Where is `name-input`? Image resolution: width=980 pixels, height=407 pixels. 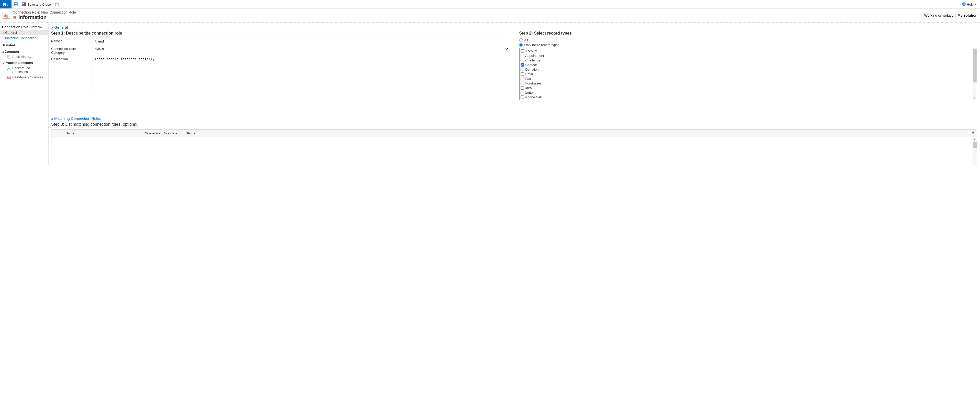 name-input is located at coordinates (301, 41).